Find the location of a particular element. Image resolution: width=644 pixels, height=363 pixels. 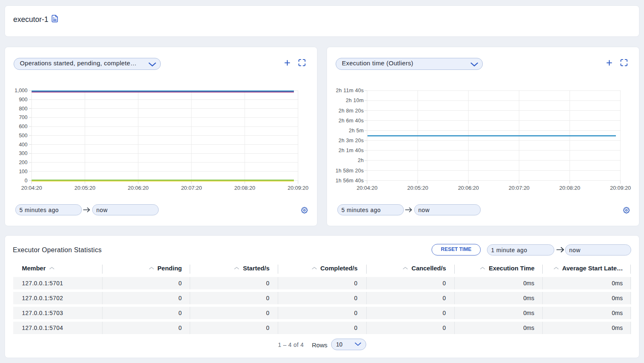

svg-text: 2h is located at coordinates (360, 160).